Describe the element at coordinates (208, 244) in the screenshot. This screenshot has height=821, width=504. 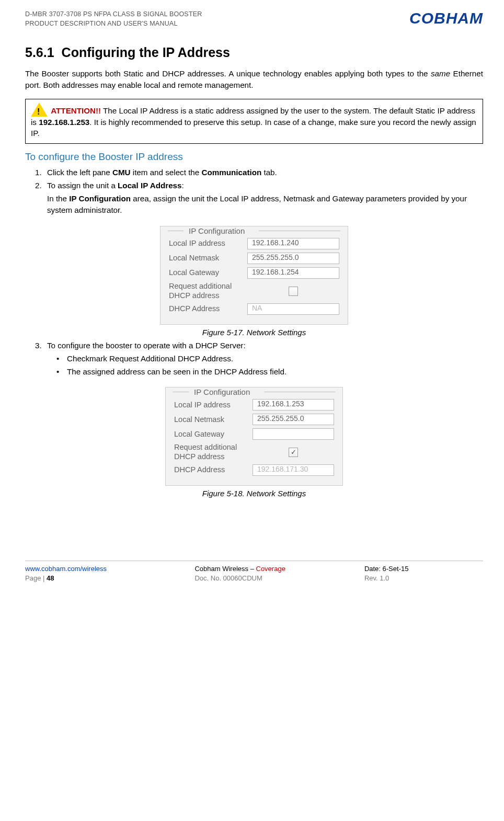
I see `local-ip-label: Local IP address` at that location.